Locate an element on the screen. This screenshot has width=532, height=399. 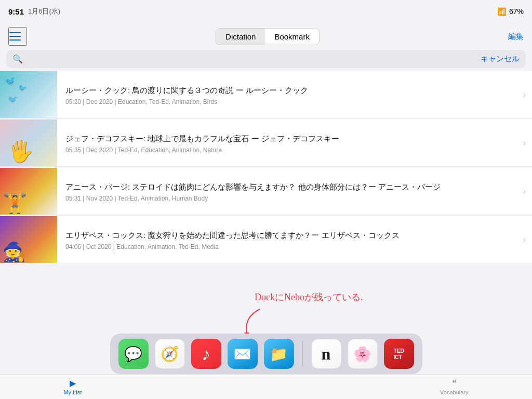
item-thumbnail: 🏋️ is located at coordinates (29, 191).